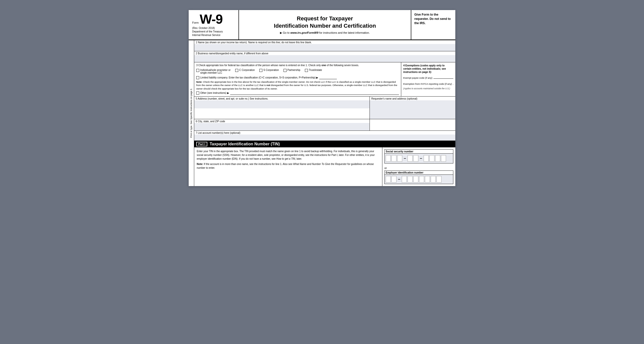 The image size is (644, 344). Describe the element at coordinates (285, 70) in the screenshot. I see `checkbox-partnership-box` at that location.